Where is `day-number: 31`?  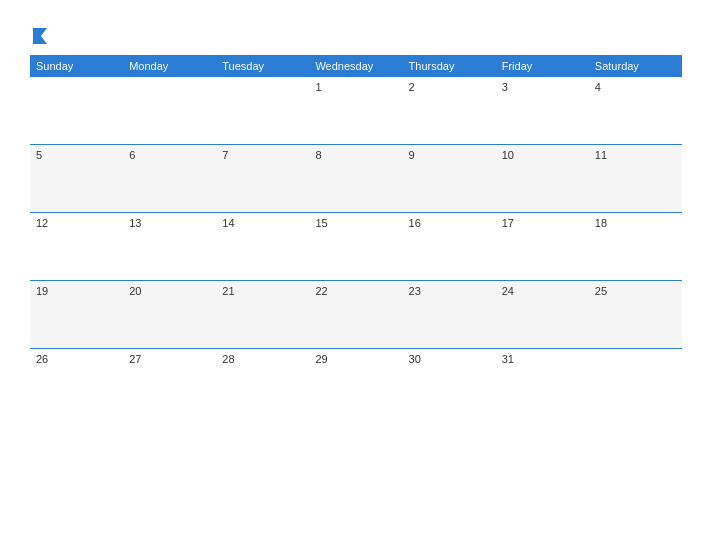 day-number: 31 is located at coordinates (508, 359).